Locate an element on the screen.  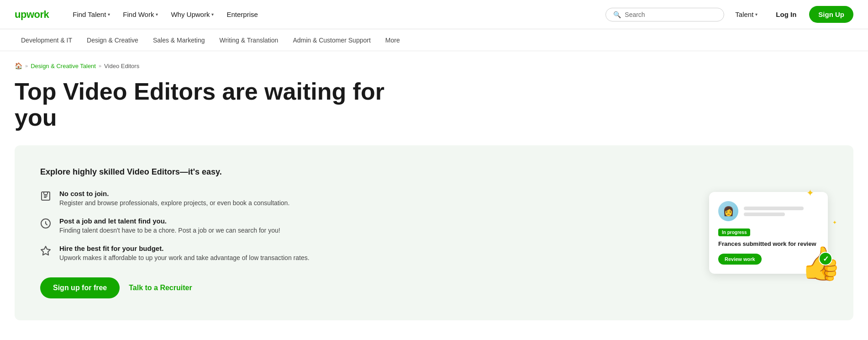
illustration-area: ✦ ✦ 👩 In progress Frances submitted work… is located at coordinates (768, 233).